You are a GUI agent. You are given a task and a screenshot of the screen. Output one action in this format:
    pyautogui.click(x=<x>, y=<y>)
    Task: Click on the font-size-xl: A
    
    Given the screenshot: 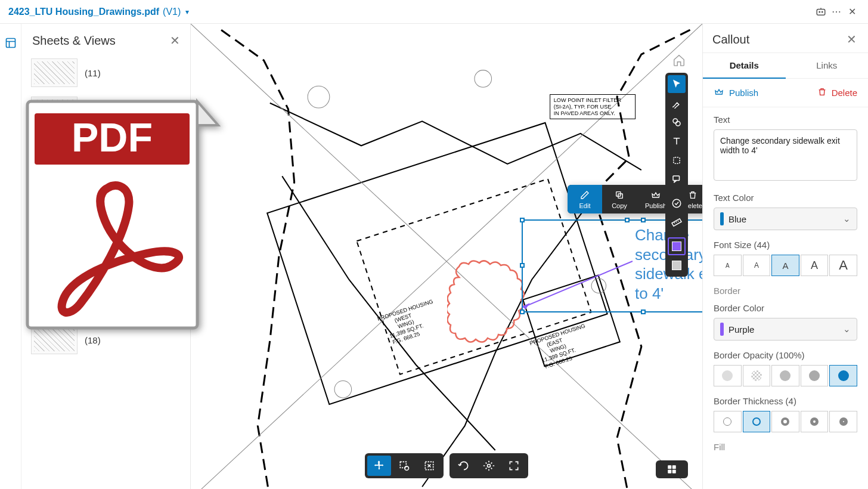 What is the action you would take?
    pyautogui.click(x=843, y=265)
    